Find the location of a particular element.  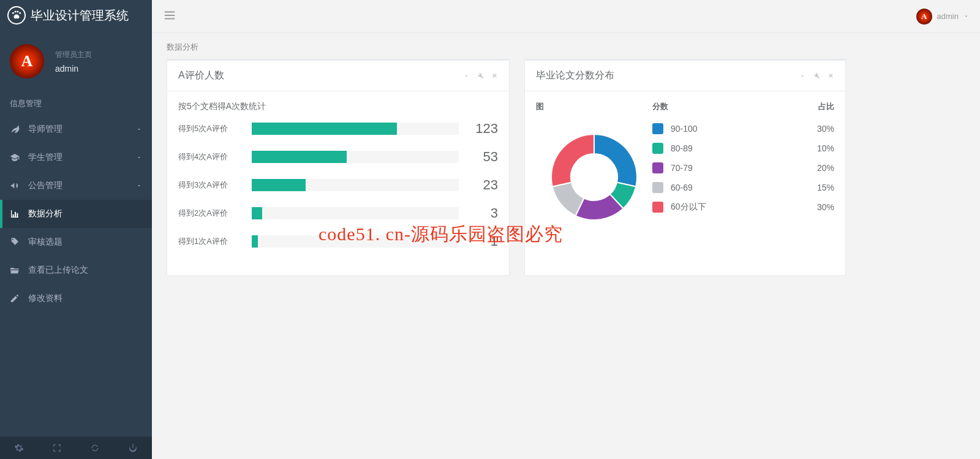

col-ratio: 占比 is located at coordinates (810, 107).